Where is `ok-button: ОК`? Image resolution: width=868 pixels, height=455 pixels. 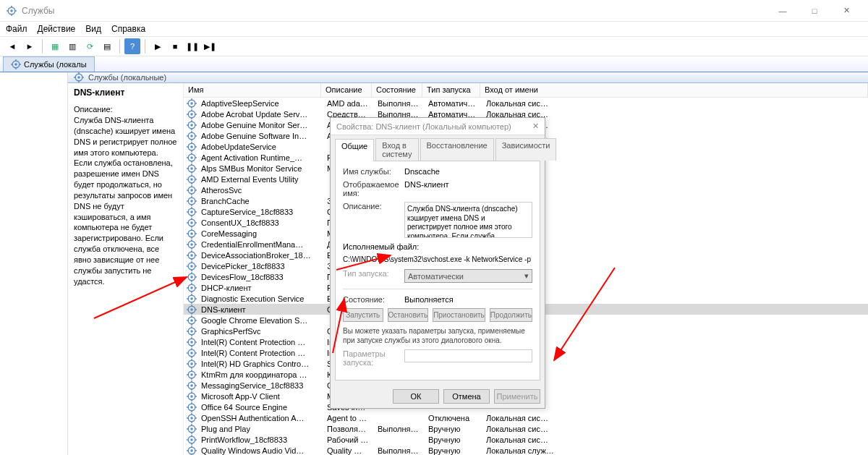
ok-button: ОК is located at coordinates (416, 396).